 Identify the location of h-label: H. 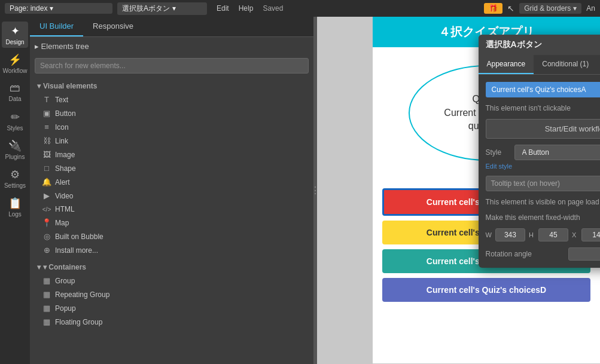
(532, 235).